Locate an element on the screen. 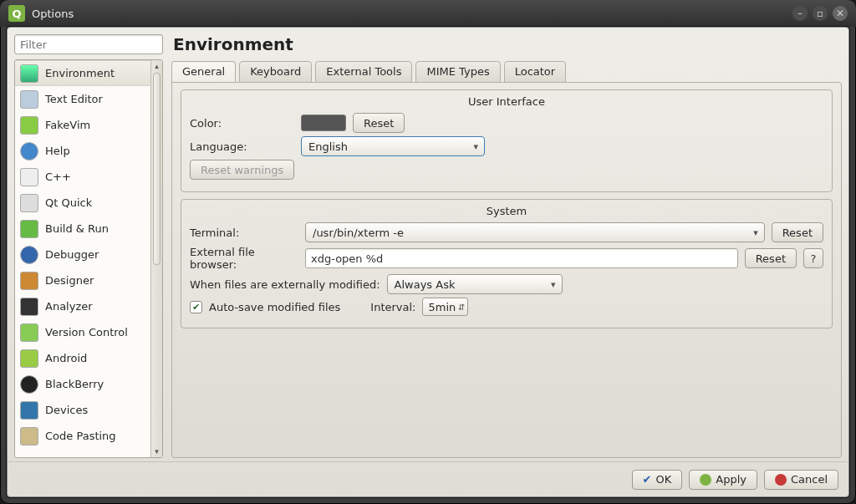  sidebar-item-version-control: Version Control is located at coordinates (83, 333).